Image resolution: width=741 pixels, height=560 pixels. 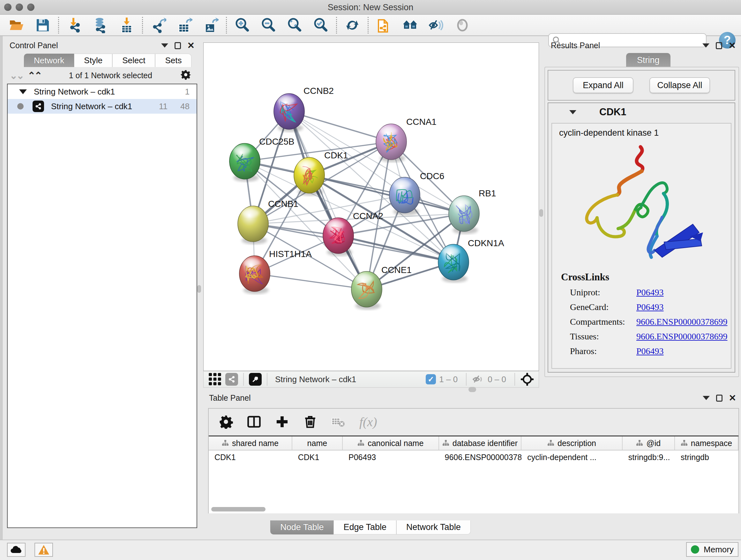 I want to click on fit-selected-crosshair-icon, so click(x=527, y=379).